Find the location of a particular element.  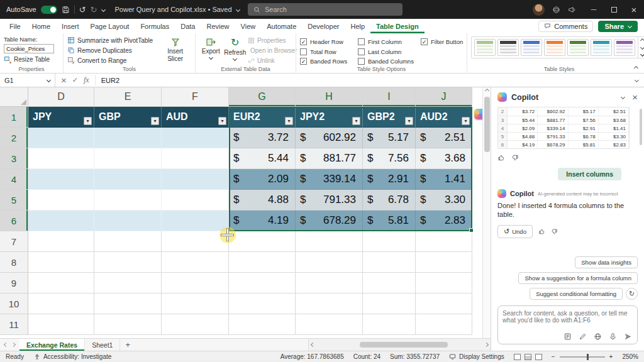

fill-handle is located at coordinates (472, 230).